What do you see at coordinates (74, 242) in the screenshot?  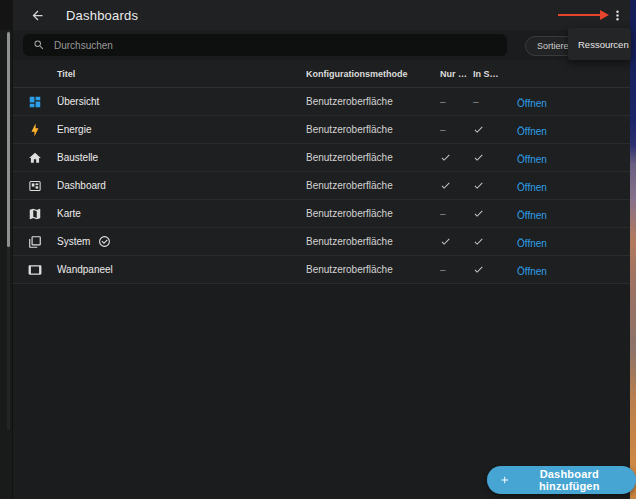 I see `row-title: System` at bounding box center [74, 242].